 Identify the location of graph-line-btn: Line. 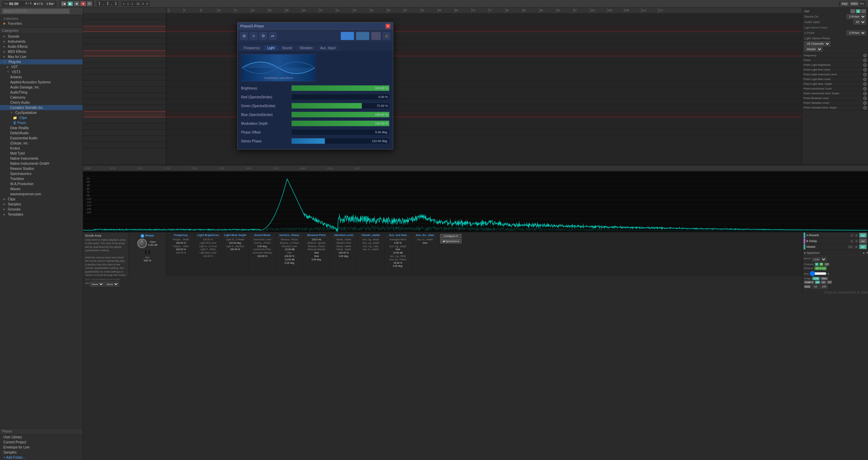
(816, 279).